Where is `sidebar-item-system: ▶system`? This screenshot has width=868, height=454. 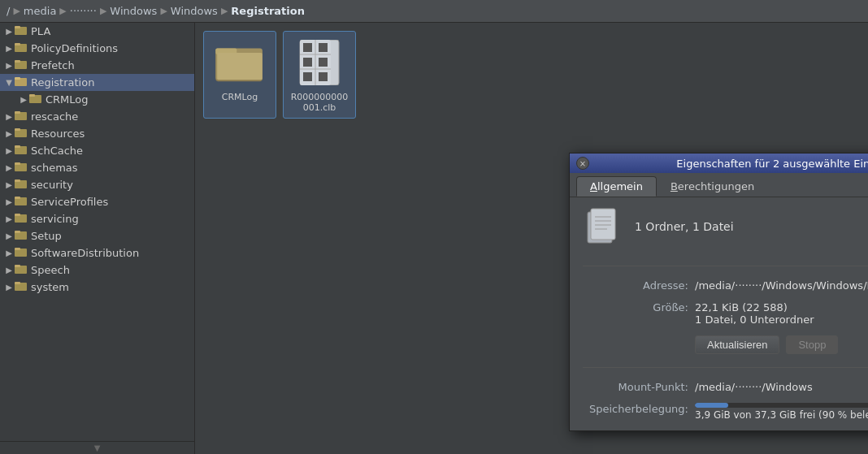 sidebar-item-system: ▶system is located at coordinates (98, 288).